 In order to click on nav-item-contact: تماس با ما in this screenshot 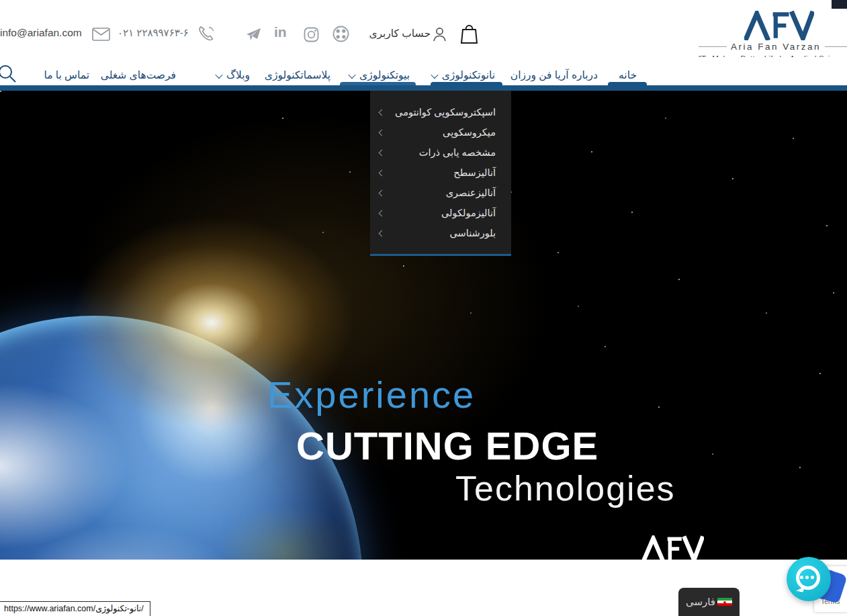, I will do `click(66, 75)`.